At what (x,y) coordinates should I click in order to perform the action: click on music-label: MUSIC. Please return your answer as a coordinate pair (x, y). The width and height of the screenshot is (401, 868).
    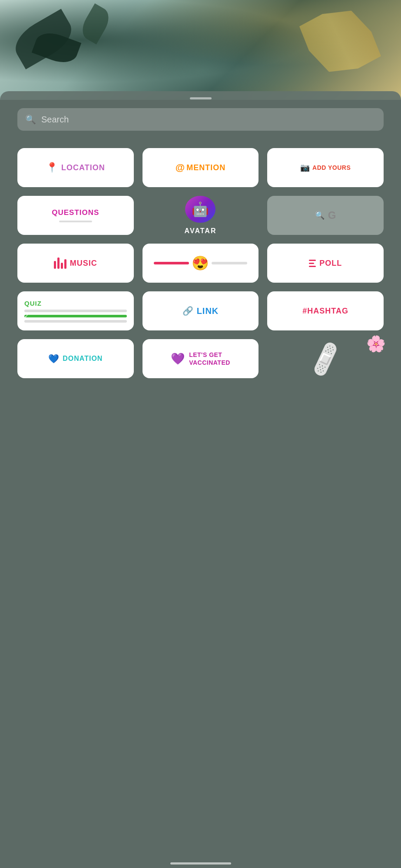
    Looking at the image, I should click on (83, 263).